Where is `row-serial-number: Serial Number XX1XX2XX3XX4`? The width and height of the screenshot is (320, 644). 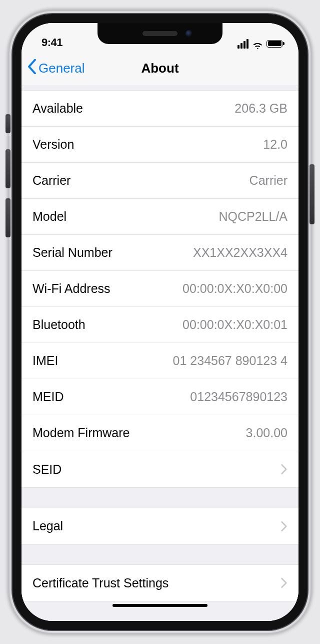 row-serial-number: Serial Number XX1XX2XX3XX4 is located at coordinates (160, 253).